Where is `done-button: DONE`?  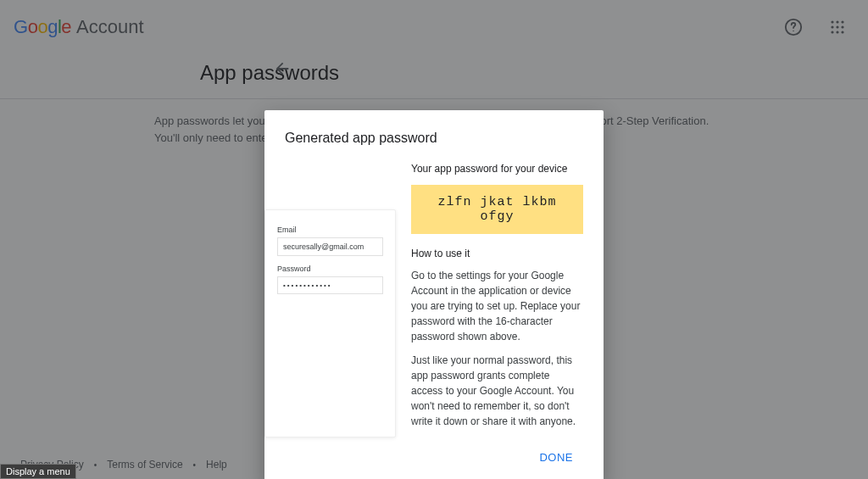 done-button: DONE is located at coordinates (556, 458).